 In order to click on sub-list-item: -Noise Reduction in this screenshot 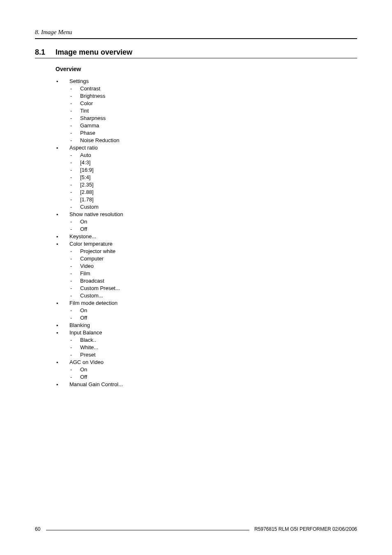, I will do `click(213, 140)`.